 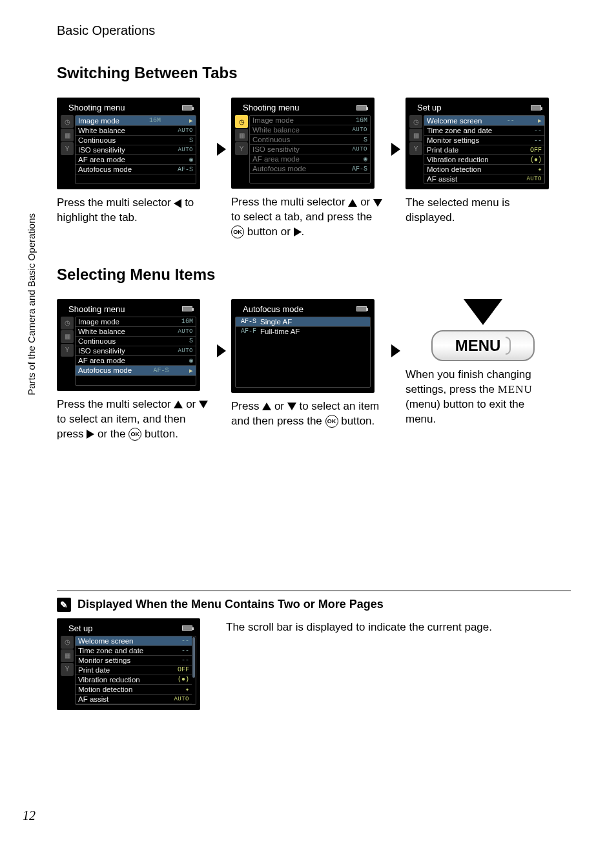 I want to click on note-section: ✎ Displayed When the Menu Contains Two o…, so click(x=314, y=650).